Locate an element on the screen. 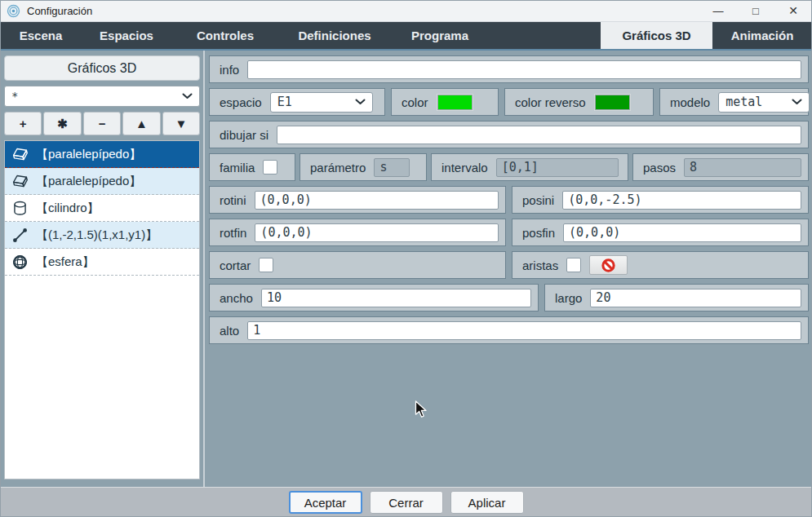 This screenshot has width=812, height=517. app-logo-icon is located at coordinates (13, 11).